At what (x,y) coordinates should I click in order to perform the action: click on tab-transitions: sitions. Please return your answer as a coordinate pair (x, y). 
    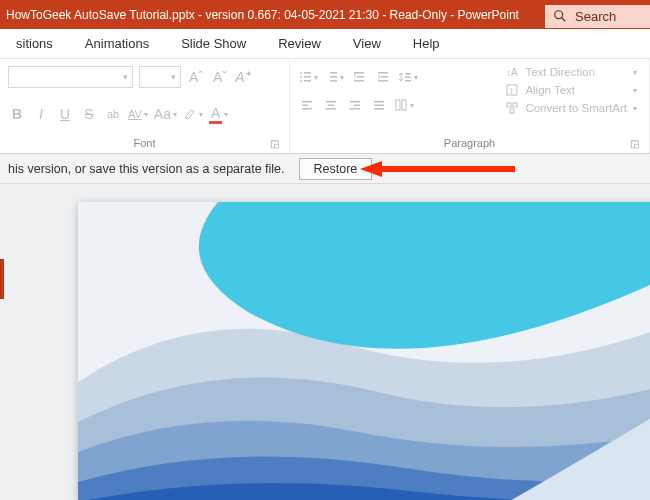
    Looking at the image, I should click on (34, 44).